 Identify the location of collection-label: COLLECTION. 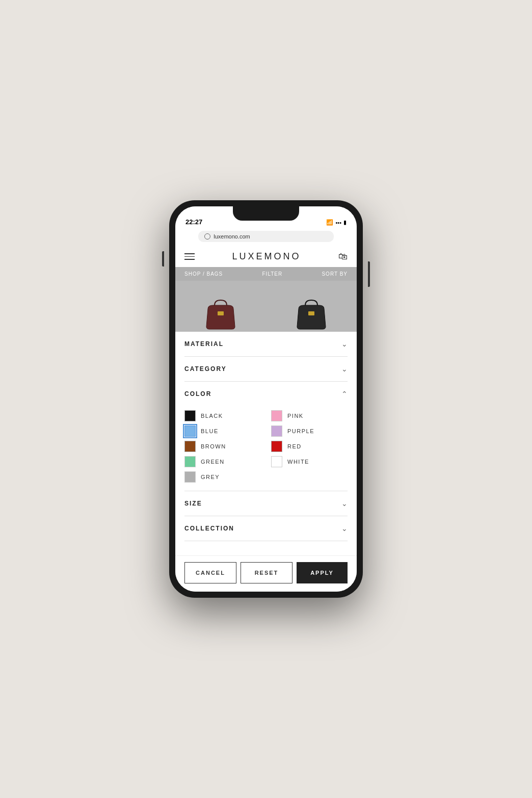
(209, 528).